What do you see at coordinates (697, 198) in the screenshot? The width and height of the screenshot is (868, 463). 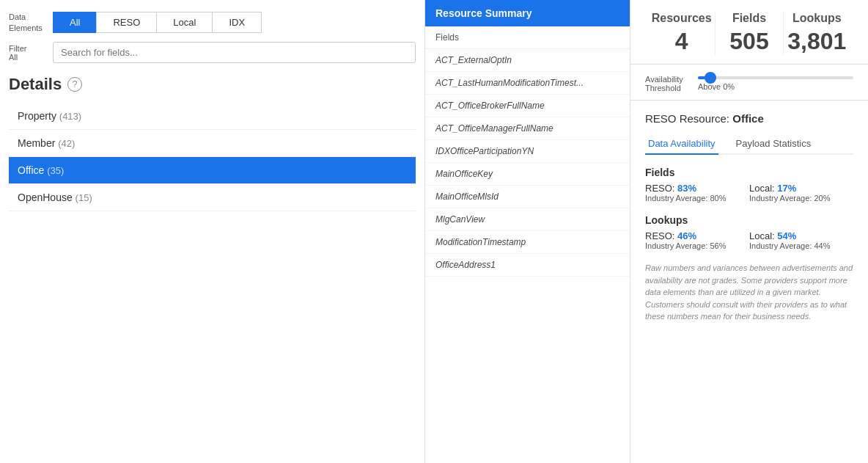 I see `fields-reso-avg: Industry Average: 80%` at bounding box center [697, 198].